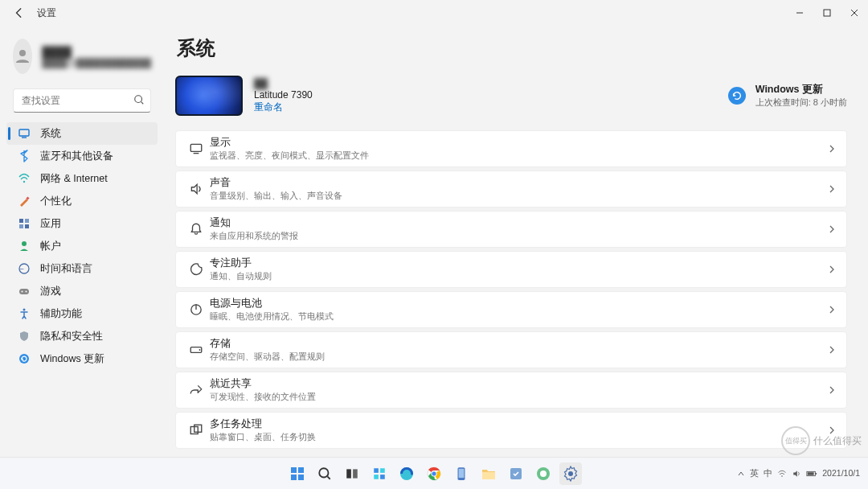  What do you see at coordinates (19, 13) in the screenshot?
I see `back-button` at bounding box center [19, 13].